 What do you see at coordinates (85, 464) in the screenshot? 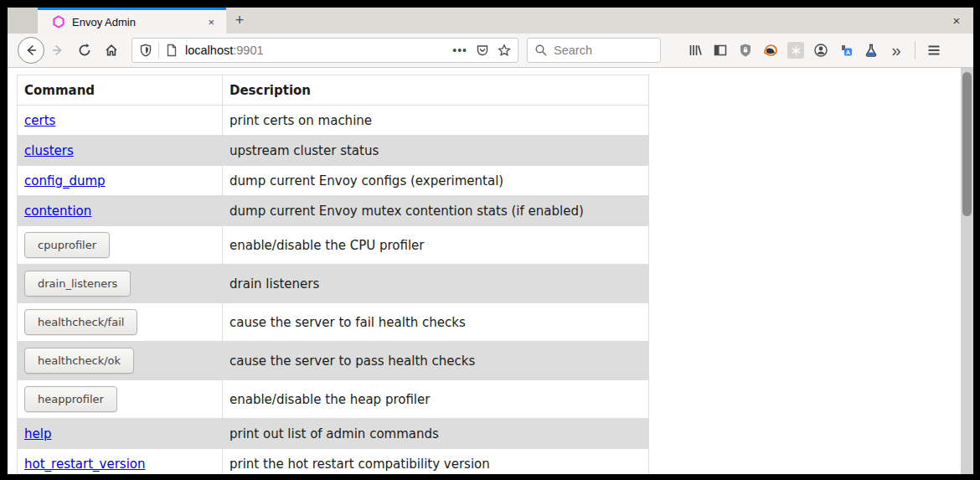
I see `command-link-hot-restart-version: hot_restart_version` at bounding box center [85, 464].